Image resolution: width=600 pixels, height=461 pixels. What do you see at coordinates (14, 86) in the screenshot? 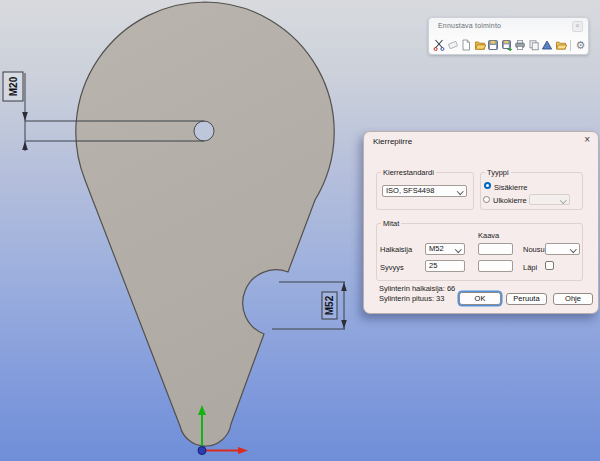
I see `dim-m20-label: M20` at bounding box center [14, 86].